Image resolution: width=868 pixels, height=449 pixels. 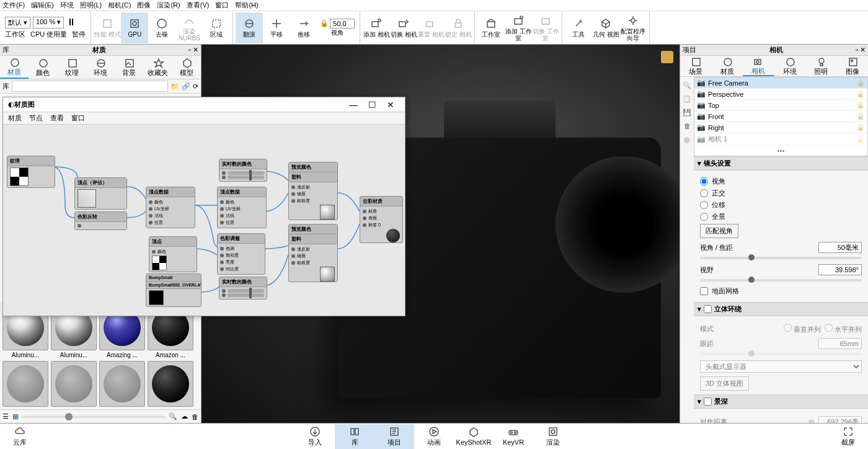 What do you see at coordinates (175, 87) in the screenshot?
I see `folder-icon: 📁` at bounding box center [175, 87].